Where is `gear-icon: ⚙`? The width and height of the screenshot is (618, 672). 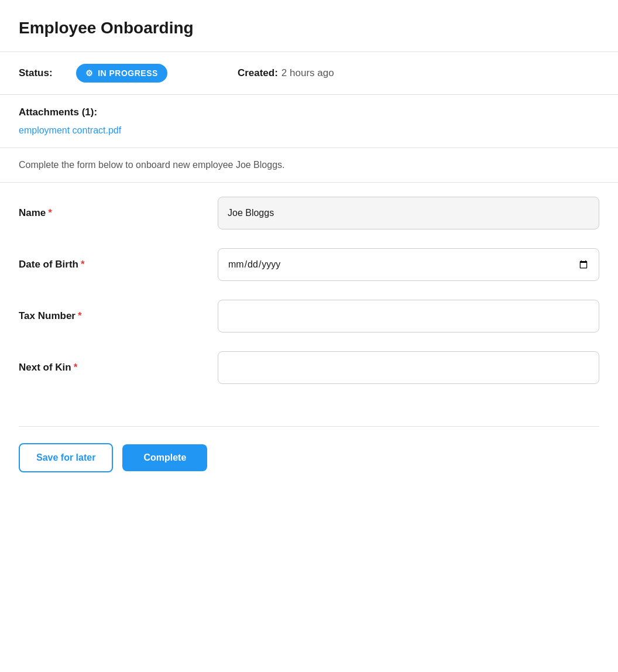
gear-icon: ⚙ is located at coordinates (90, 73).